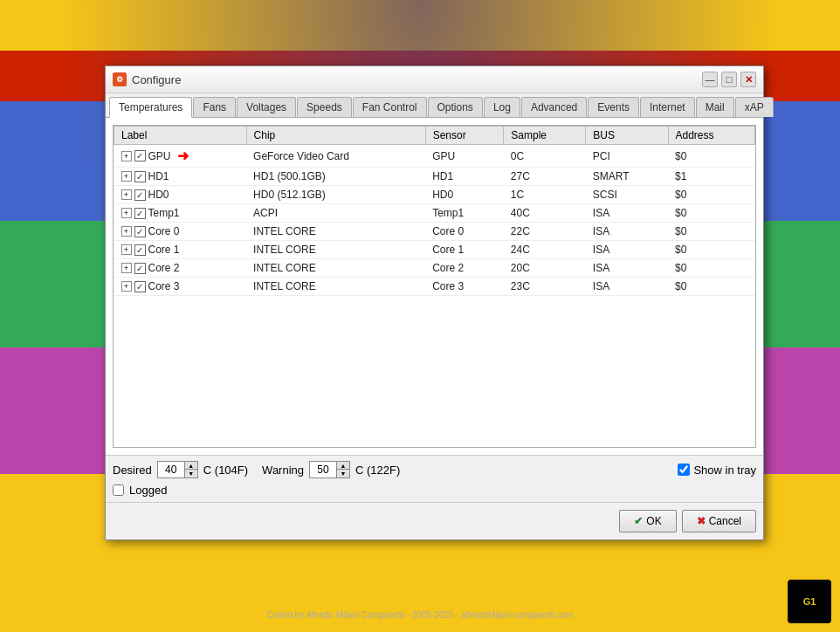  What do you see at coordinates (667, 106) in the screenshot?
I see `tab-internet: Internet` at bounding box center [667, 106].